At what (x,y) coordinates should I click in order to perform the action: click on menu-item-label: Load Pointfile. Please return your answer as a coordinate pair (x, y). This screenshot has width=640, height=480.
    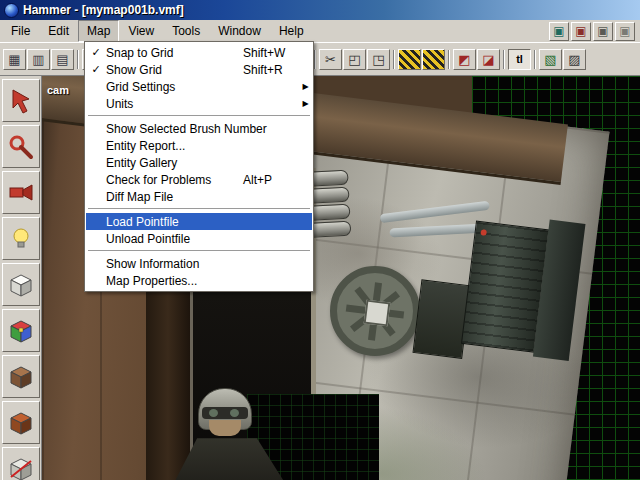
    Looking at the image, I should click on (174, 222).